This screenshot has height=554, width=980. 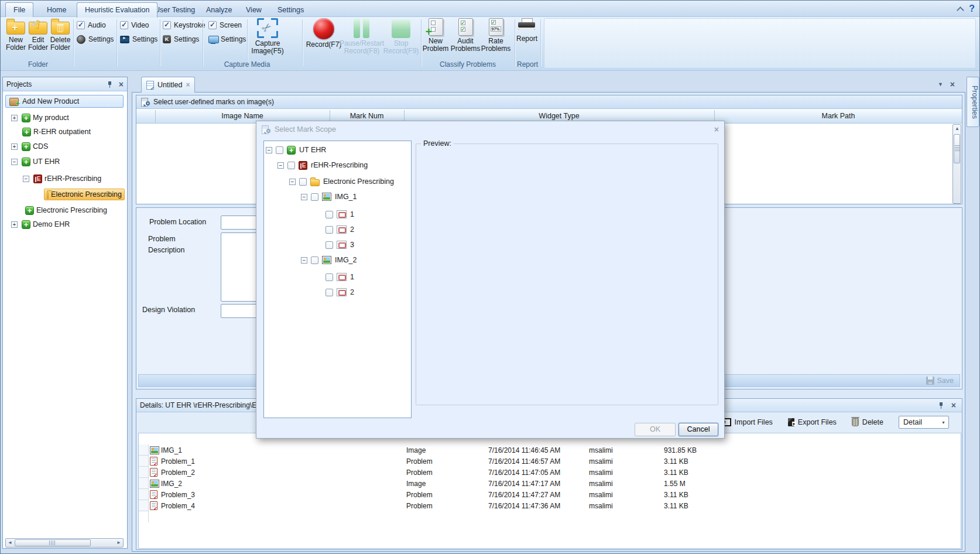 I want to click on tree-item-cds: CDS, so click(x=29, y=146).